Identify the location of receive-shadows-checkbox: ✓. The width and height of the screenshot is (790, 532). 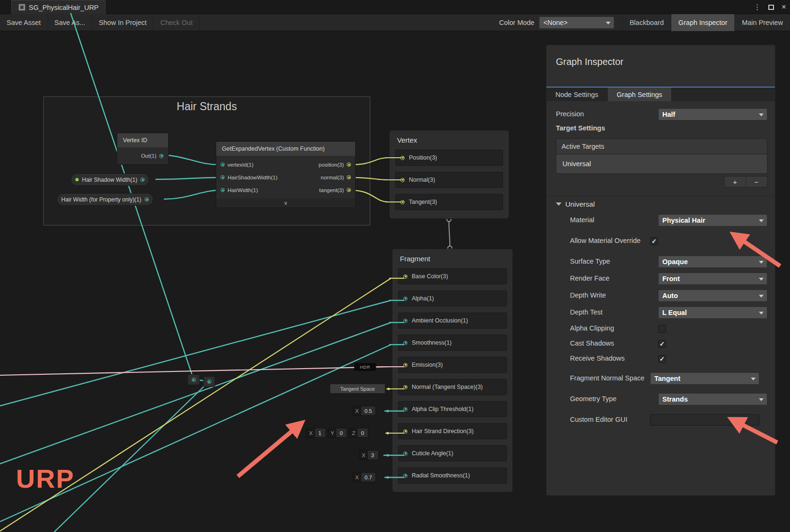
(662, 359).